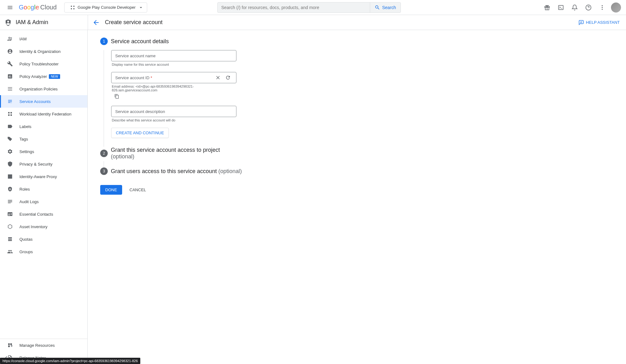 The image size is (626, 364). Describe the element at coordinates (44, 126) in the screenshot. I see `sidebar-item-labels: Labels` at that location.